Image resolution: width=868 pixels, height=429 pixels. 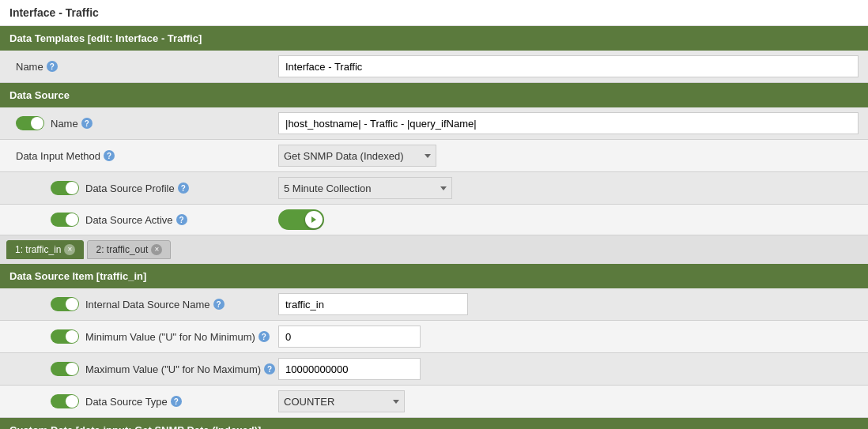 I want to click on internal-name-value, so click(x=568, y=304).